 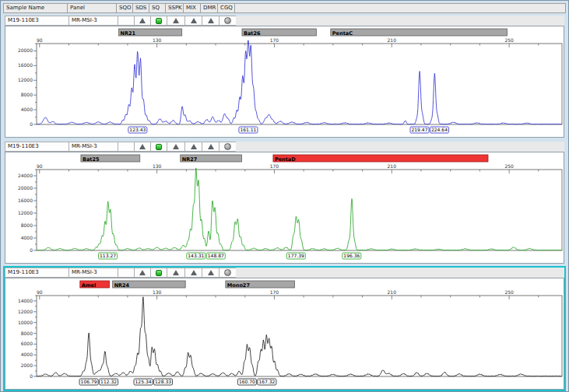 I want to click on marker-bar-pentad: PentaD, so click(x=381, y=159).